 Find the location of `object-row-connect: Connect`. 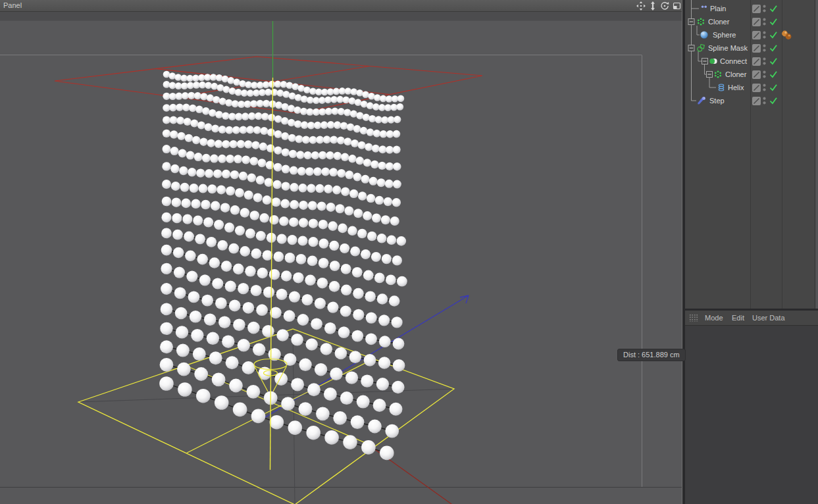

object-row-connect: Connect is located at coordinates (750, 61).